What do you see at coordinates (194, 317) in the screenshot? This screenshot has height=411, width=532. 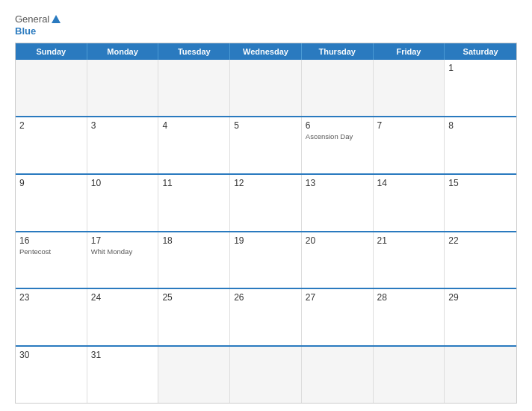 I see `cal-cell: 25` at bounding box center [194, 317].